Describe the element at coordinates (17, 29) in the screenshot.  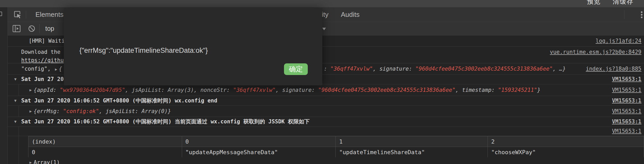
I see `console-sidebar-icon` at that location.